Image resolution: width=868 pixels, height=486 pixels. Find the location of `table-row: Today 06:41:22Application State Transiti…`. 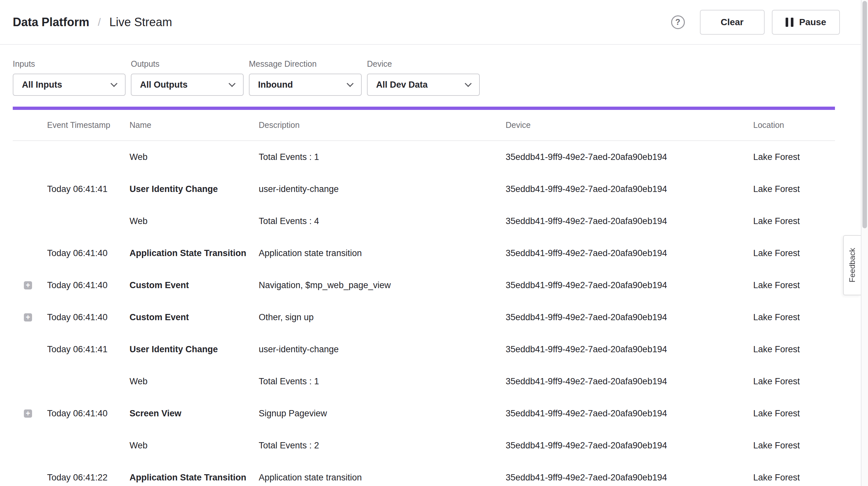

table-row: Today 06:41:22Application State Transiti… is located at coordinates (424, 474).